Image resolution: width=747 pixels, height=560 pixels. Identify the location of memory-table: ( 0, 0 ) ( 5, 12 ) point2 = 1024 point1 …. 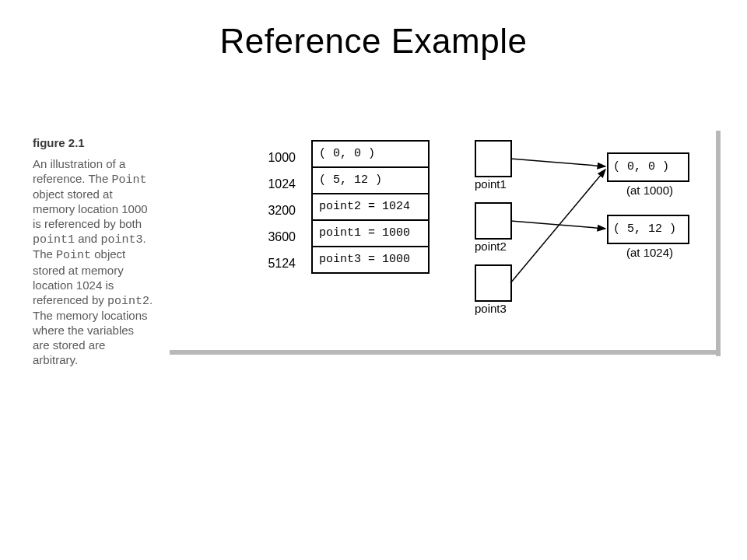
(370, 207).